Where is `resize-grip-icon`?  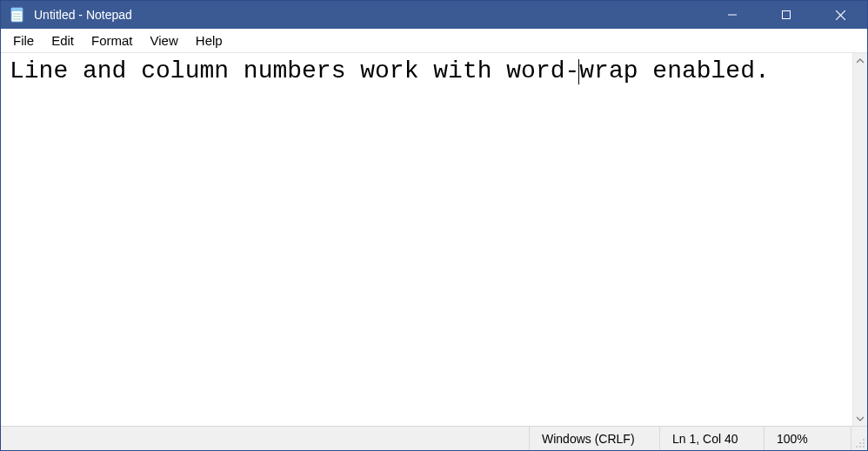 resize-grip-icon is located at coordinates (859, 439).